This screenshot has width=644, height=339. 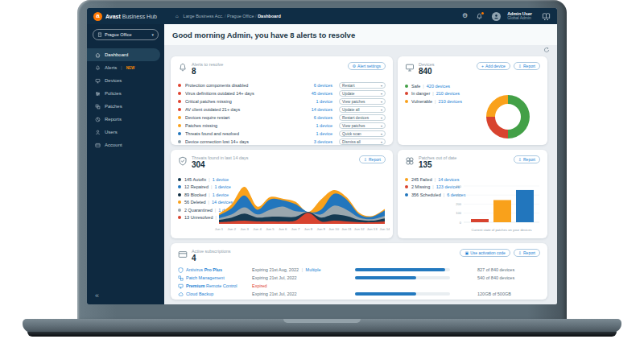 I want to click on sidebar-item-label: Patches, so click(x=114, y=106).